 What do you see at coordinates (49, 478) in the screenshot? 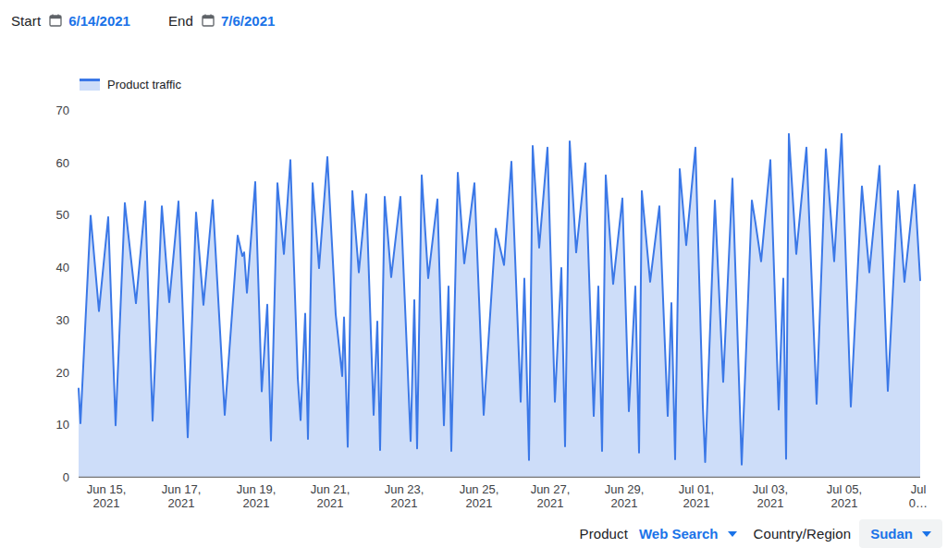
I see `y-tick-label: 0` at bounding box center [49, 478].